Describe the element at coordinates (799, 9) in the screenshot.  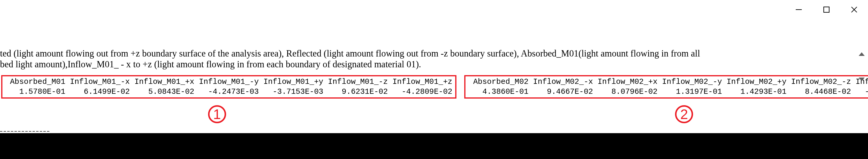
I see `minimize-icon` at that location.